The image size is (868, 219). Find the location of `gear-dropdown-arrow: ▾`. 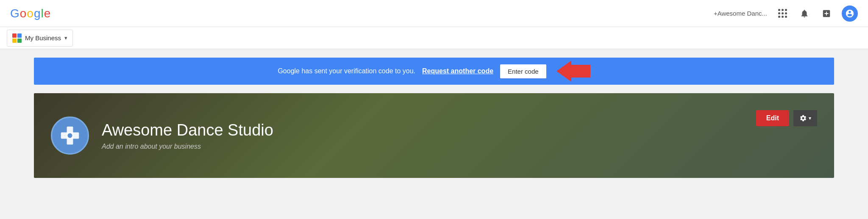

gear-dropdown-arrow: ▾ is located at coordinates (810, 118).